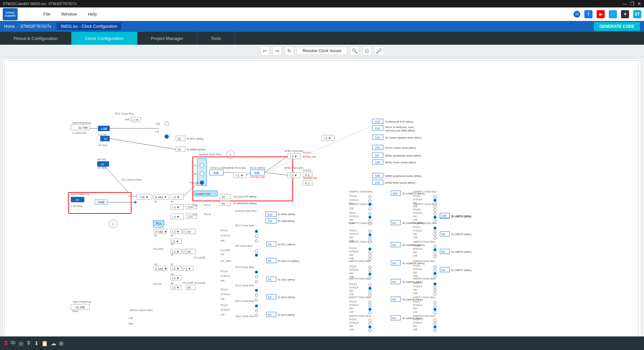 The width and height of the screenshot is (644, 350). Describe the element at coordinates (36, 38) in the screenshot. I see `tab-pinout: Pinout & Configuration` at that location.